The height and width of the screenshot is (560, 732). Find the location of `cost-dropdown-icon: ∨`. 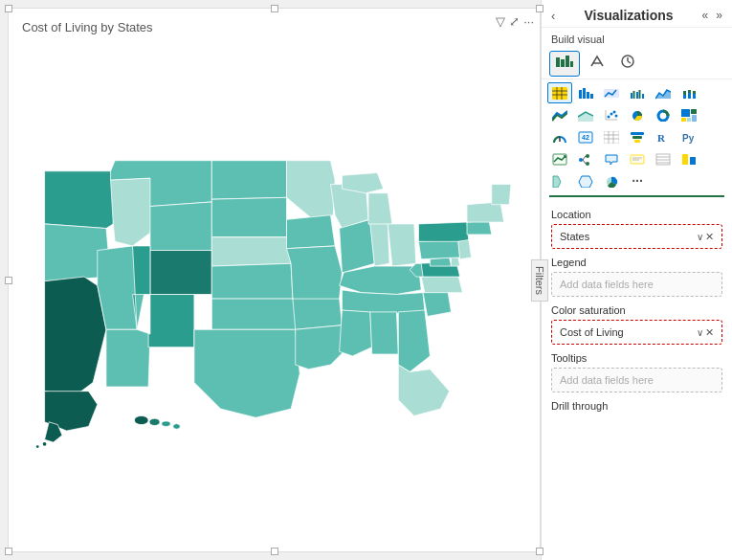

cost-dropdown-icon: ∨ is located at coordinates (700, 333).